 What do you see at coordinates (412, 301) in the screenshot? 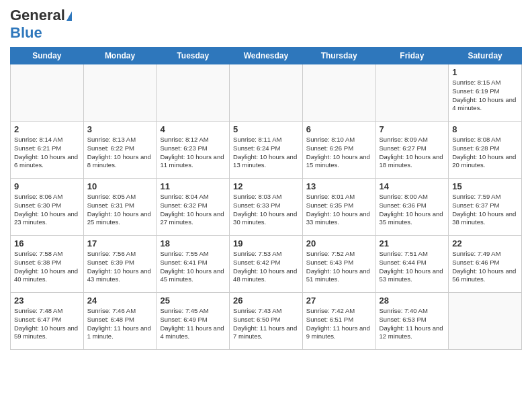
I see `day-number: 28` at bounding box center [412, 301].